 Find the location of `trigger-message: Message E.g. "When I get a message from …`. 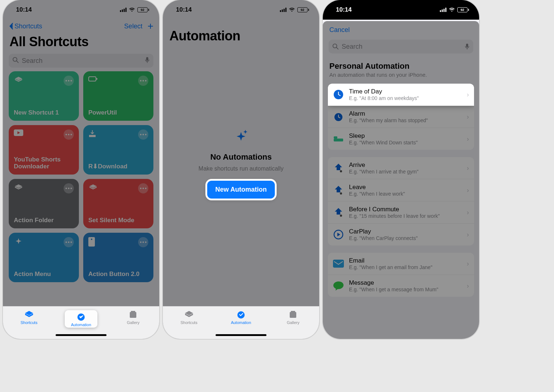

trigger-message: Message E.g. "When I get a message from … is located at coordinates (401, 286).